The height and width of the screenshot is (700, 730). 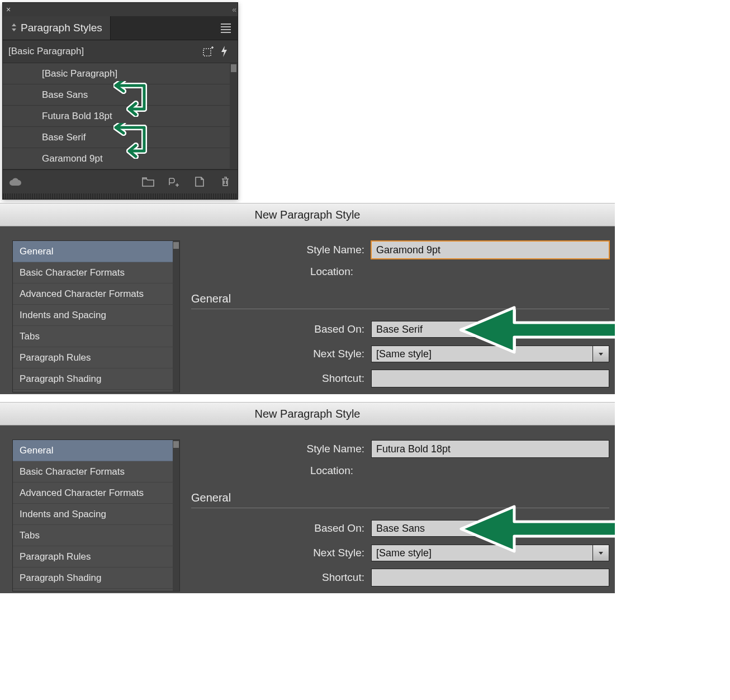 What do you see at coordinates (225, 182) in the screenshot?
I see `trash-icon` at bounding box center [225, 182].